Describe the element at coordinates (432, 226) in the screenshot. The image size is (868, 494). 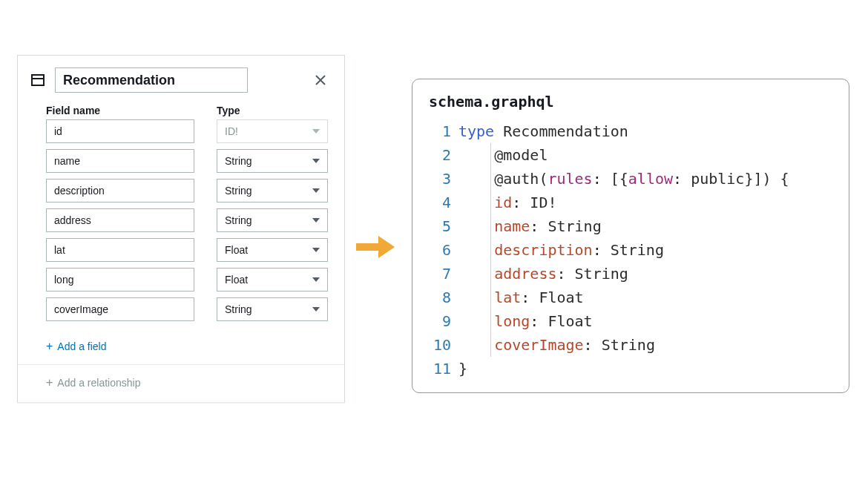
I see `line-number: 5` at that location.